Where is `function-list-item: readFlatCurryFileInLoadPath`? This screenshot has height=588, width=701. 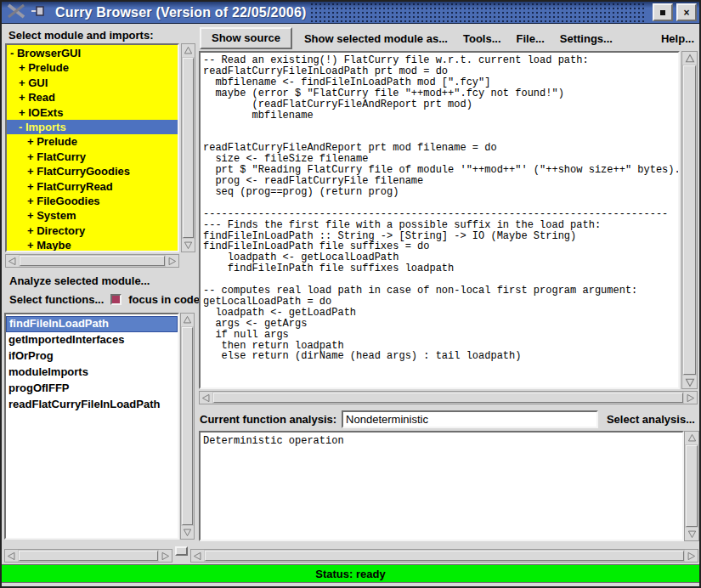 function-list-item: readFlatCurryFileInLoadPath is located at coordinates (92, 404).